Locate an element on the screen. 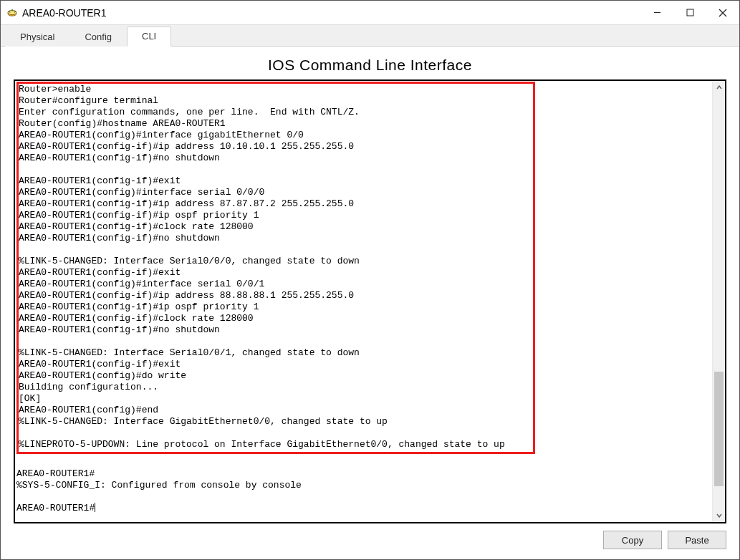 The image size is (740, 560). tab-cli: CLI is located at coordinates (149, 37).